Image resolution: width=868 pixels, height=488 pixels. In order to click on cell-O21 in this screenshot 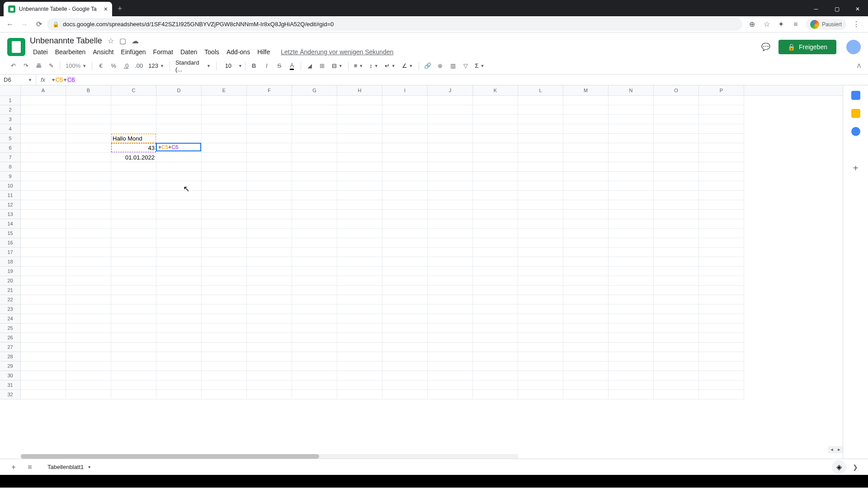, I will do `click(676, 290)`.